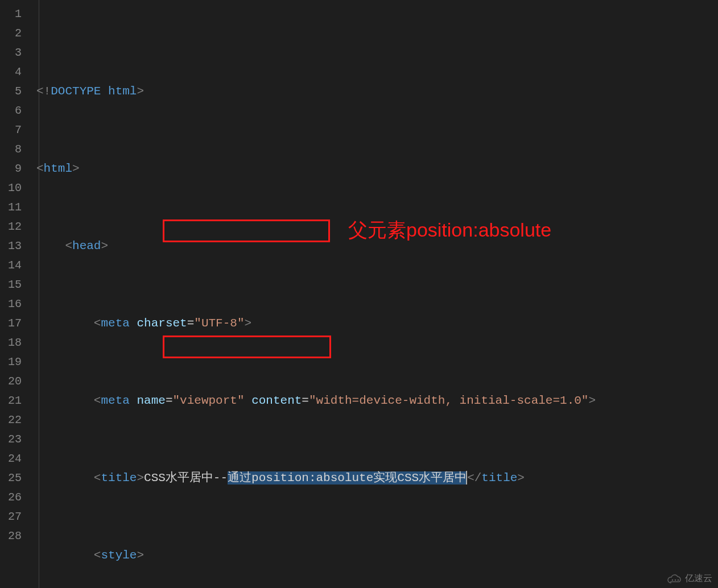  I want to click on code-line: <title>CSS水平居中--通过position:absolute实现CSS…, so click(377, 478).